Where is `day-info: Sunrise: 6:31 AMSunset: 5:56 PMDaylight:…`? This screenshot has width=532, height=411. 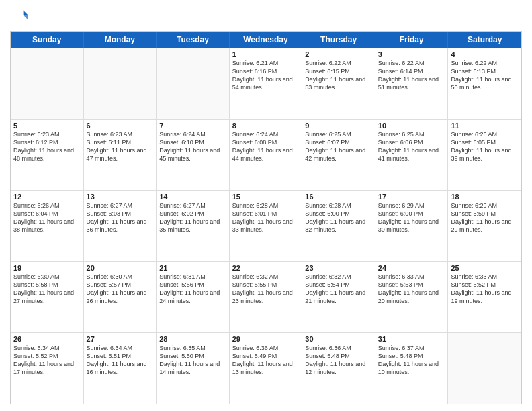
day-info: Sunrise: 6:31 AMSunset: 5:56 PMDaylight:… is located at coordinates (193, 289).